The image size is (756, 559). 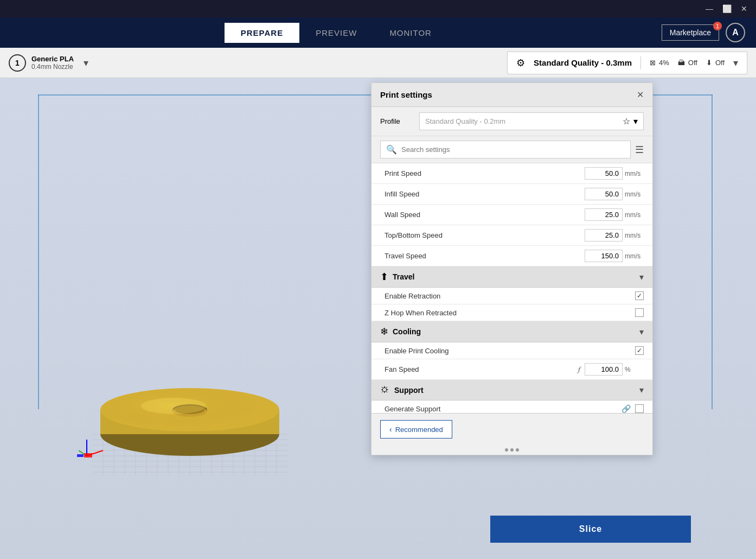 What do you see at coordinates (626, 409) in the screenshot?
I see `link-icon: 🔗` at bounding box center [626, 409].